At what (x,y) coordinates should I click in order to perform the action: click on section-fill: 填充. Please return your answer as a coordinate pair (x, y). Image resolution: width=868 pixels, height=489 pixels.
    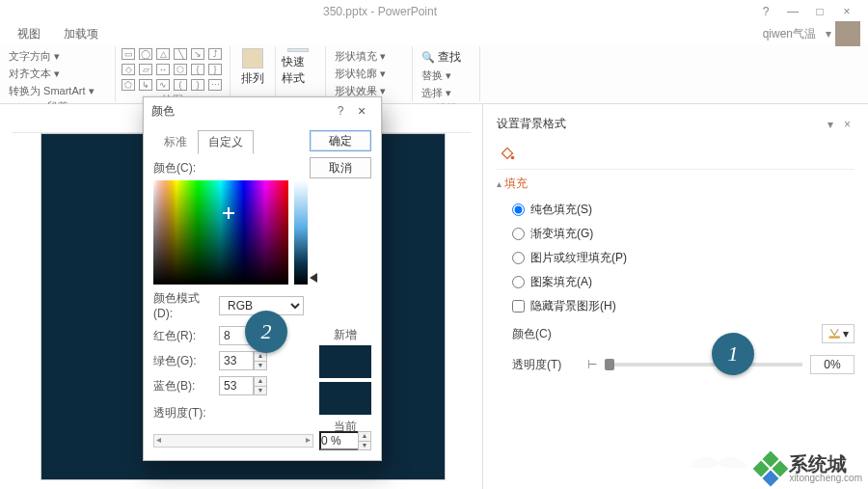
    Looking at the image, I should click on (675, 183).